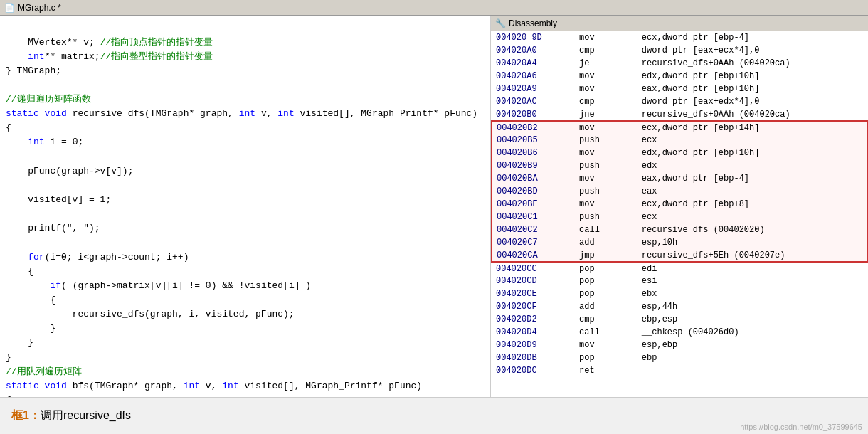 This screenshot has width=868, height=434. I want to click on caption-label: 框1：, so click(26, 416).